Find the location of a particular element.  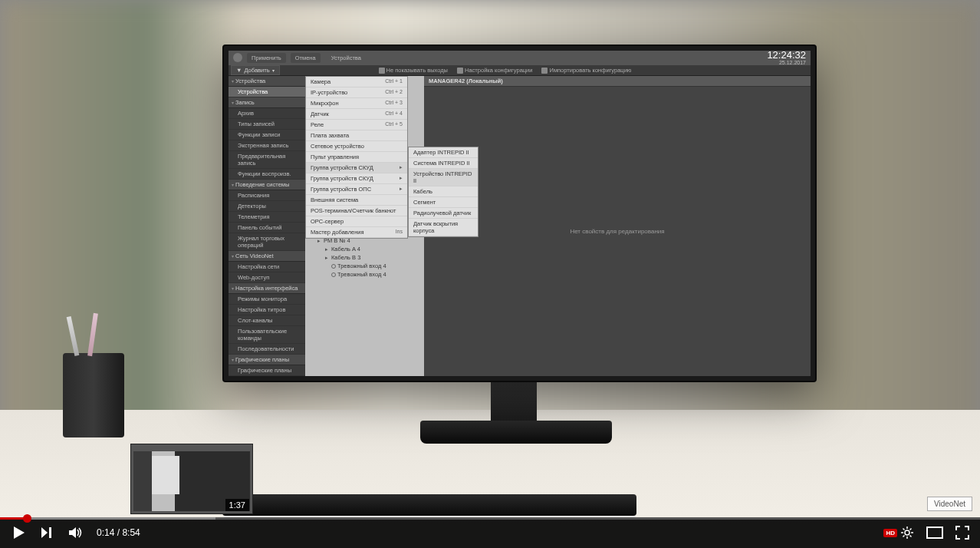

scrubber-dot is located at coordinates (28, 519).